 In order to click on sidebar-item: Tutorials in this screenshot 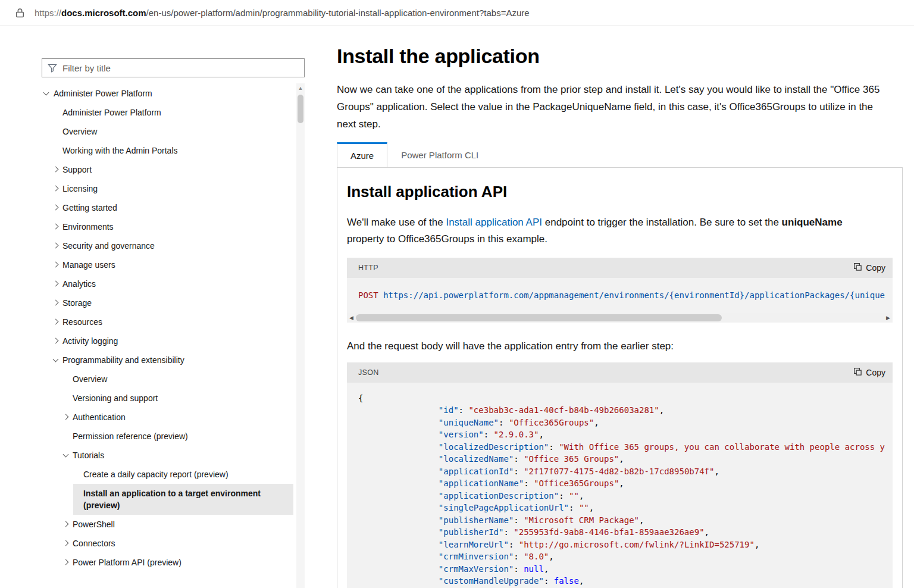, I will do `click(152, 455)`.